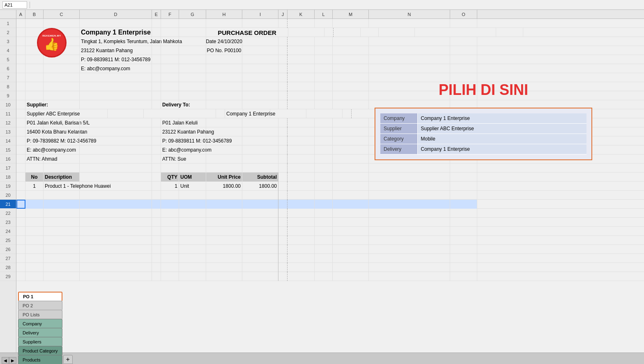 This screenshot has width=644, height=364. I want to click on cell-E4, so click(156, 51).